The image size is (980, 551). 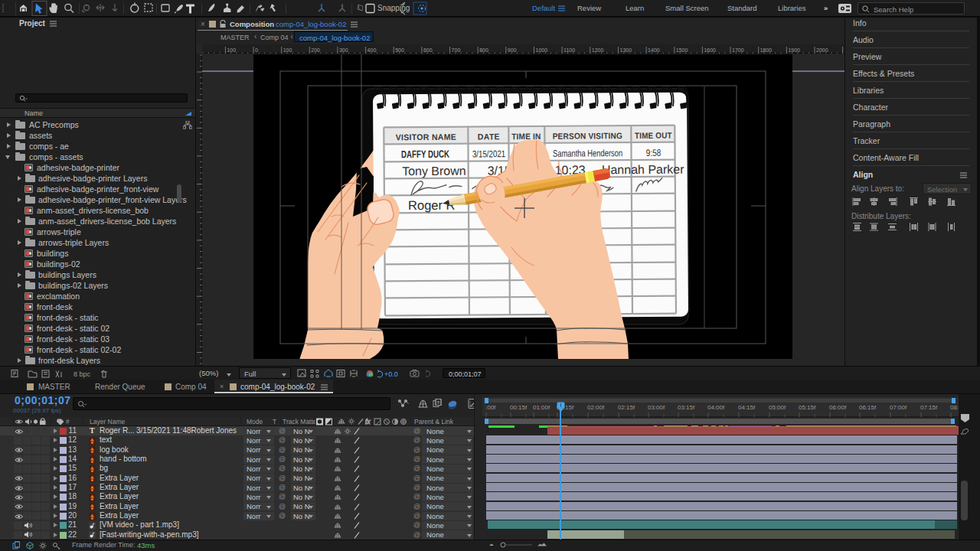 I want to click on svg-text: 1000, so click(x=542, y=51).